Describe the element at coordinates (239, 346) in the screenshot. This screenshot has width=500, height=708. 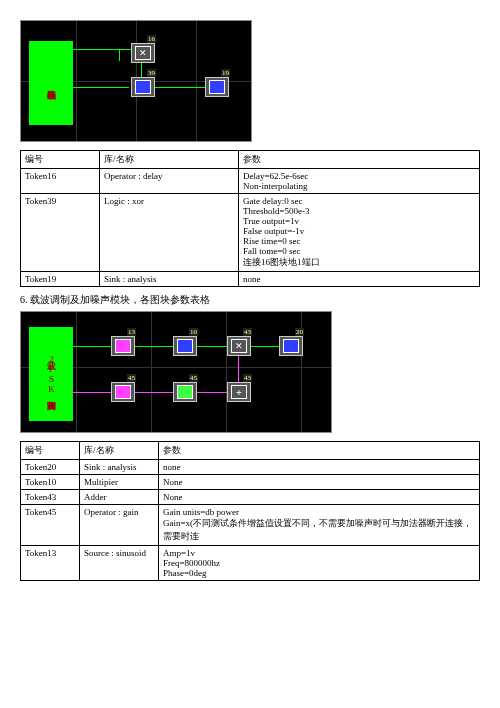
I see `block-adder-top: 43` at that location.